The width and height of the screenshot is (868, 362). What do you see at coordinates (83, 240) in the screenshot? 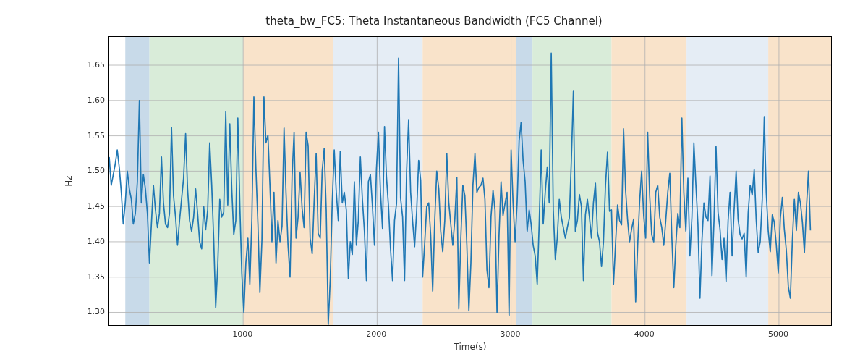
I see `y-tick-label: 1.40` at bounding box center [83, 240].